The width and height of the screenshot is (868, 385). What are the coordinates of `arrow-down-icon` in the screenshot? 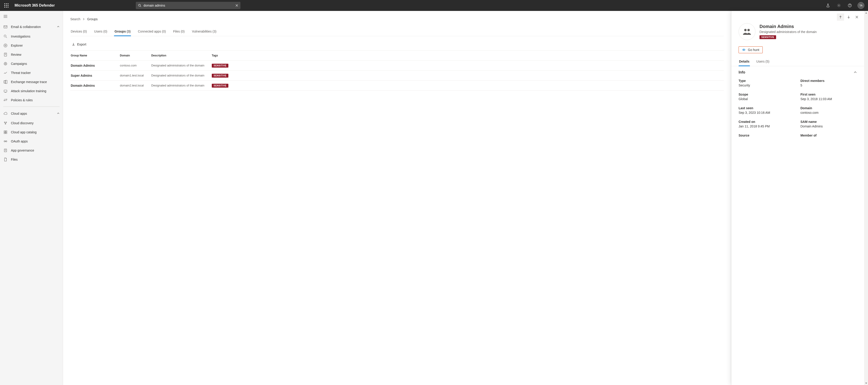 It's located at (848, 17).